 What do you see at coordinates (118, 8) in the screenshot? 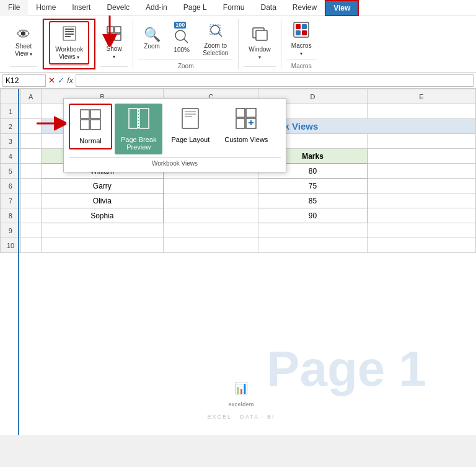
I see `tab-develc: Develc` at bounding box center [118, 8].